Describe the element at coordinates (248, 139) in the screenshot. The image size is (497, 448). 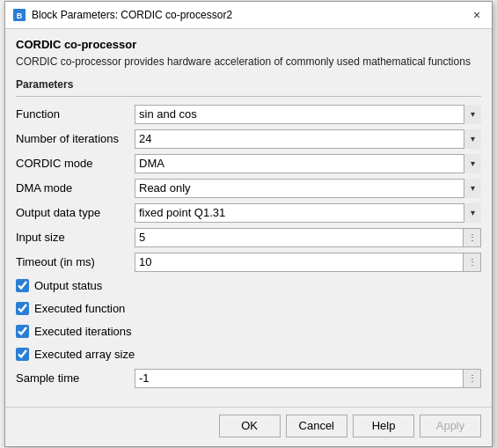
I see `iterations-row: Number of iterations 24 ▾` at that location.